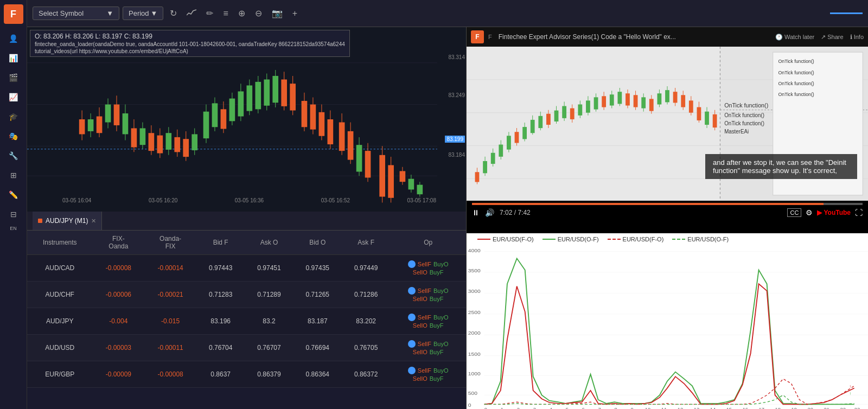 This screenshot has height=409, width=868. I want to click on sidebar-icon-linechart: 📈, so click(14, 97).